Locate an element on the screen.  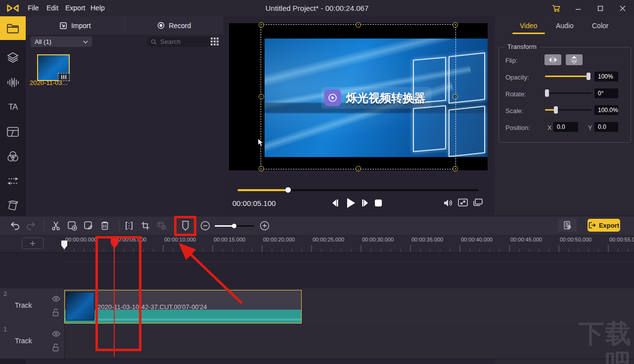
title-bar: File Edit Export Help Untitled Project* … is located at coordinates (317, 8).